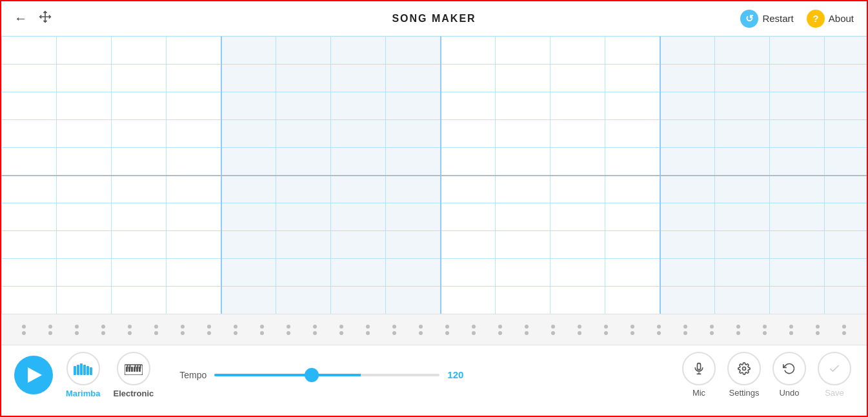 The height and width of the screenshot is (417, 868). What do you see at coordinates (816, 19) in the screenshot?
I see `about-icon: ?` at bounding box center [816, 19].